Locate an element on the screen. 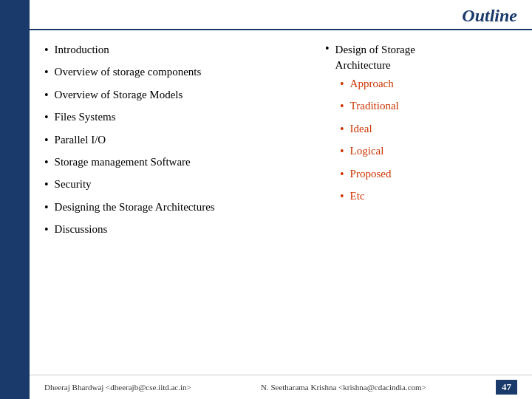  list-item: Ideal is located at coordinates (429, 129).